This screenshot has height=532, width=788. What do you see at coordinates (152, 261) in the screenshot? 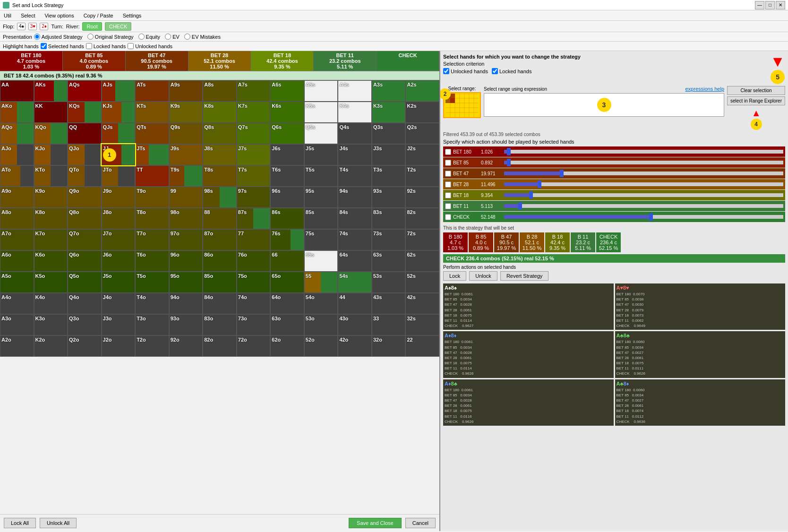
I see `hand-cell: T6o` at bounding box center [152, 261].